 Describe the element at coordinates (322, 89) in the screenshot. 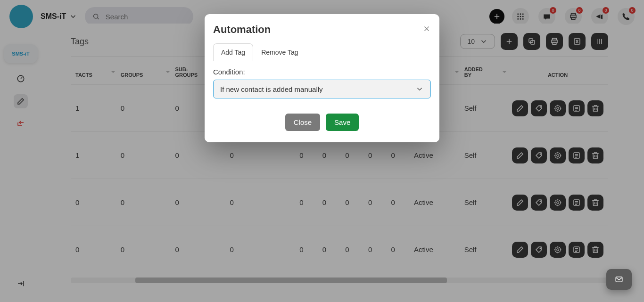

I see `condition-select: If new contact is added manually` at that location.